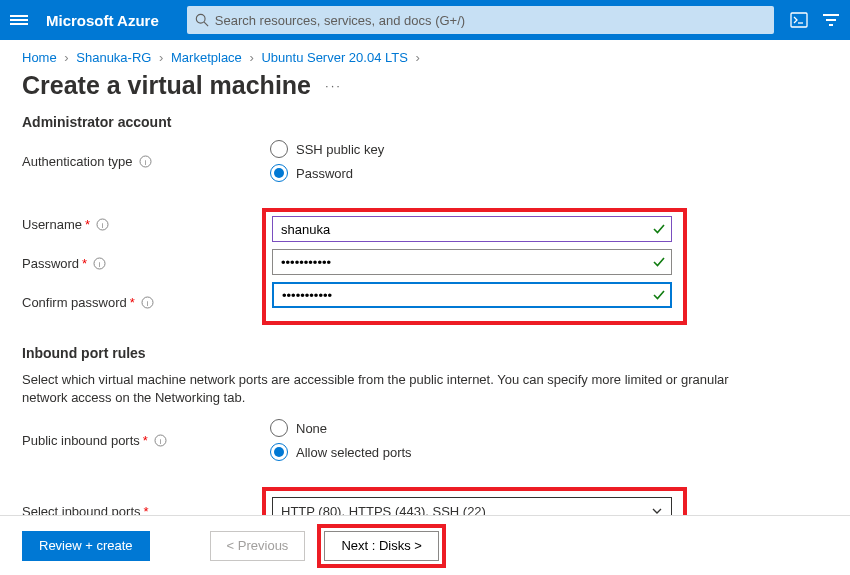 The height and width of the screenshot is (575, 850). I want to click on global-search: Search resources, services, and docs (G+…, so click(480, 20).